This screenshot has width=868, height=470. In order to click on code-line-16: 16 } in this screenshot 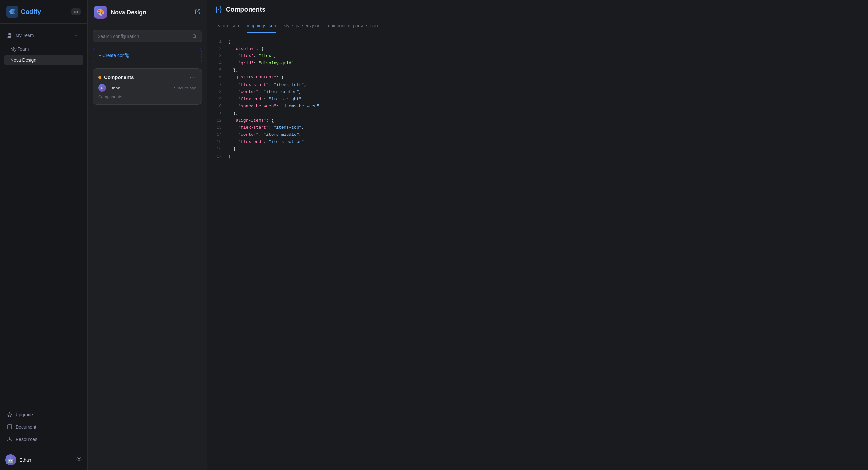, I will do `click(538, 149)`.